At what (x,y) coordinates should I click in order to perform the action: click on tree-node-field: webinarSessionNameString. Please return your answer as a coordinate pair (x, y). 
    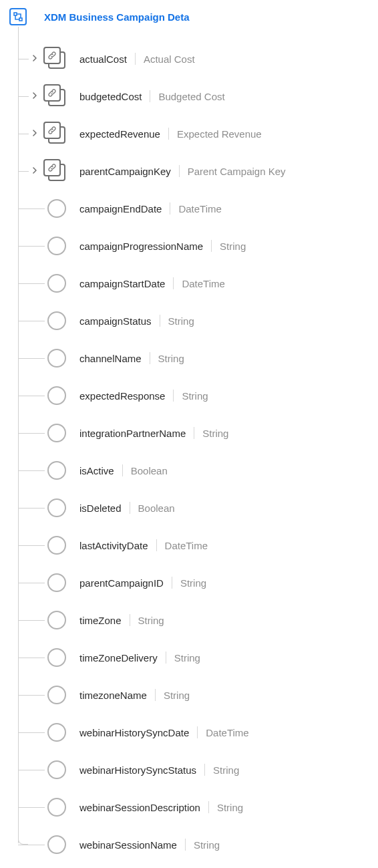
    Looking at the image, I should click on (198, 845).